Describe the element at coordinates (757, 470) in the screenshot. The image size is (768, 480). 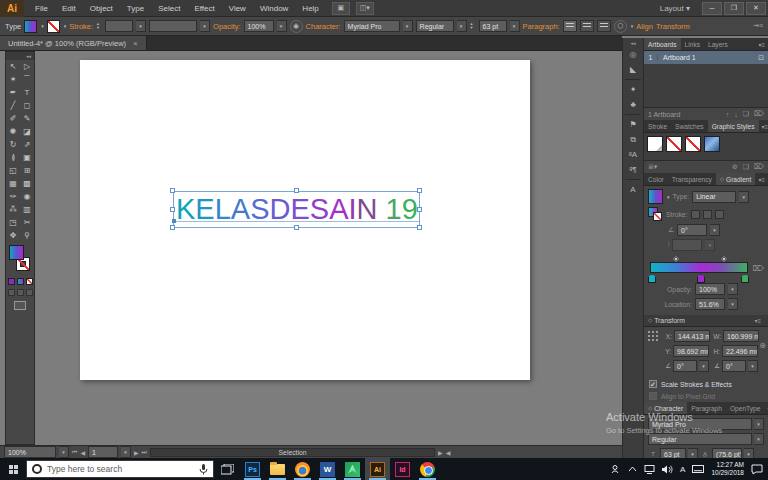
I see `action-center-icon` at that location.